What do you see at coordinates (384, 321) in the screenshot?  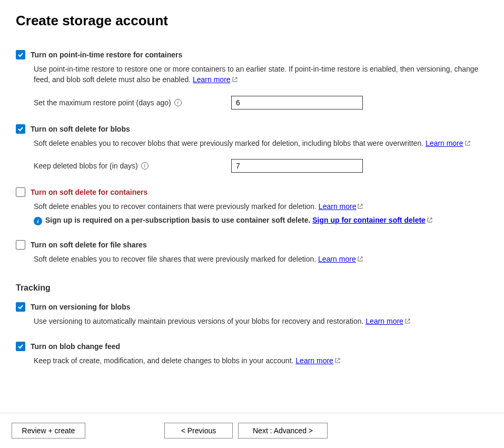 I see `learn-more-versioning: Learn more` at bounding box center [384, 321].